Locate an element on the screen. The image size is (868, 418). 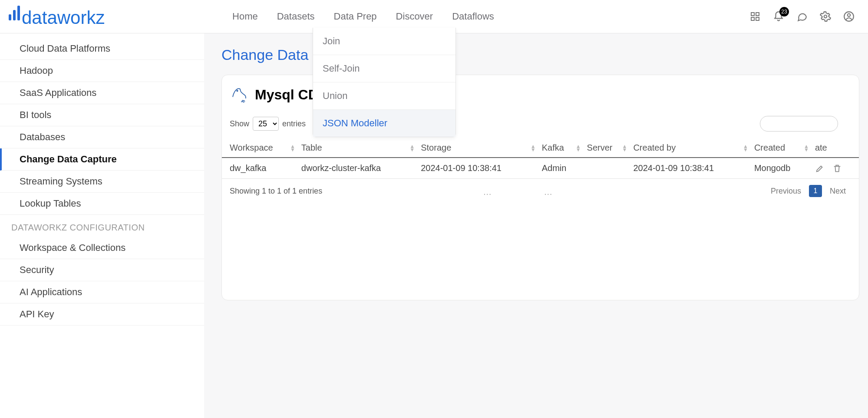
cell-workspace: dw_kafka is located at coordinates (260, 168).